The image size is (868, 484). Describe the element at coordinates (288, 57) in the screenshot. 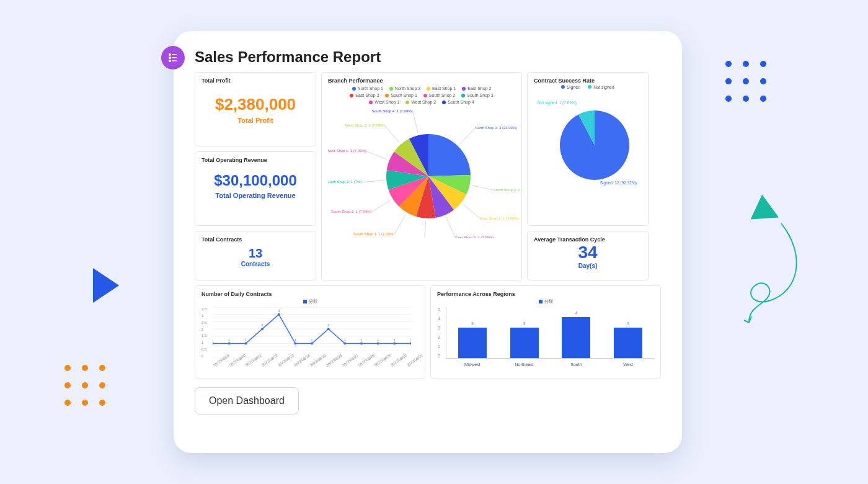

I see `page-title: Sales Performance Report` at that location.